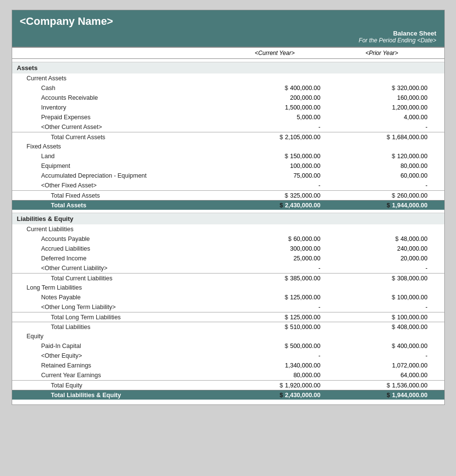 The image size is (456, 476). I want to click on accum-depreciation-cy: 75,000.00, so click(275, 176).